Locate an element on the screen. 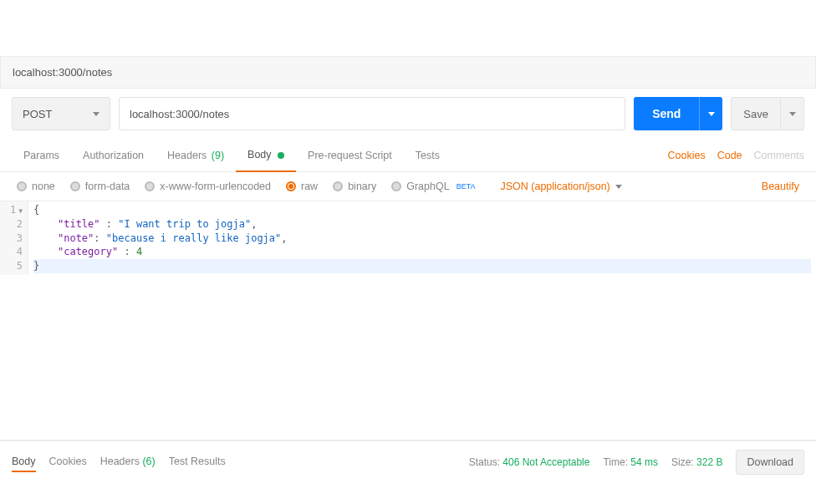 The image size is (816, 504). method-label: POST is located at coordinates (37, 114).